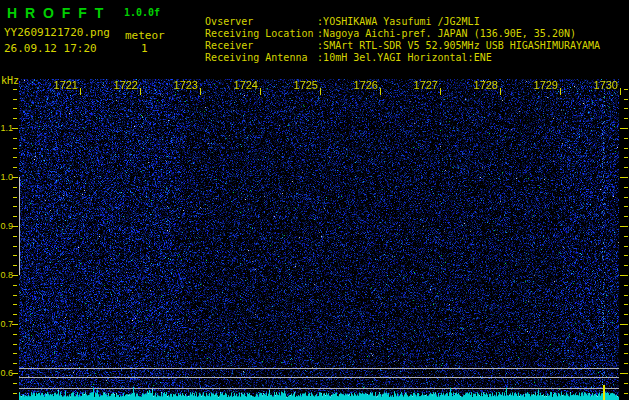 This screenshot has width=629, height=400. Describe the element at coordinates (416, 85) in the screenshot. I see `time-tick-label: 1727` at that location.